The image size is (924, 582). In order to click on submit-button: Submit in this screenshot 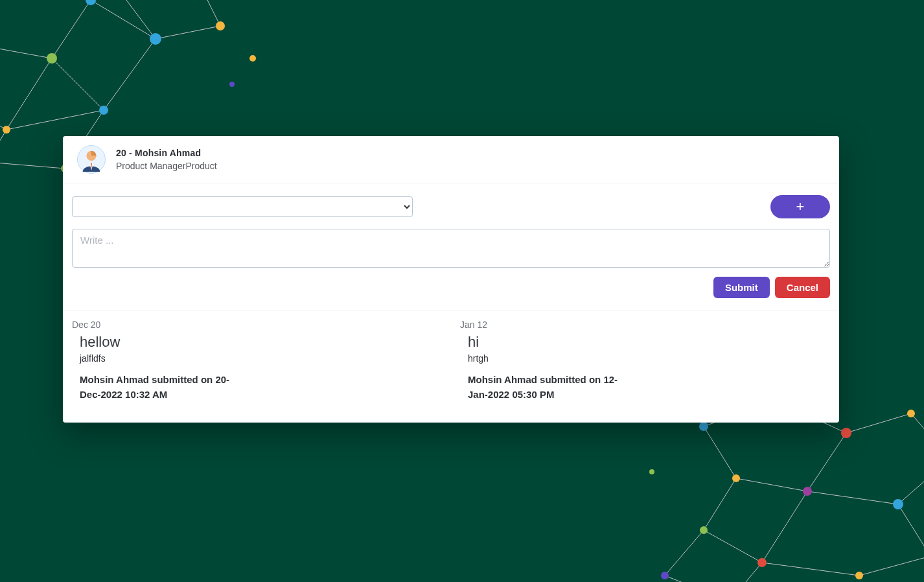, I will do `click(741, 288)`.